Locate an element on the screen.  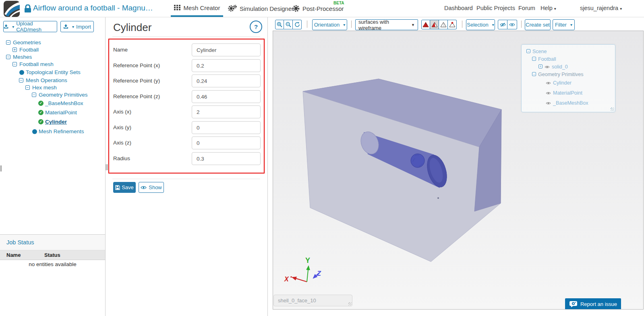
scene-tree-cylinder: Cylinder is located at coordinates (562, 83).